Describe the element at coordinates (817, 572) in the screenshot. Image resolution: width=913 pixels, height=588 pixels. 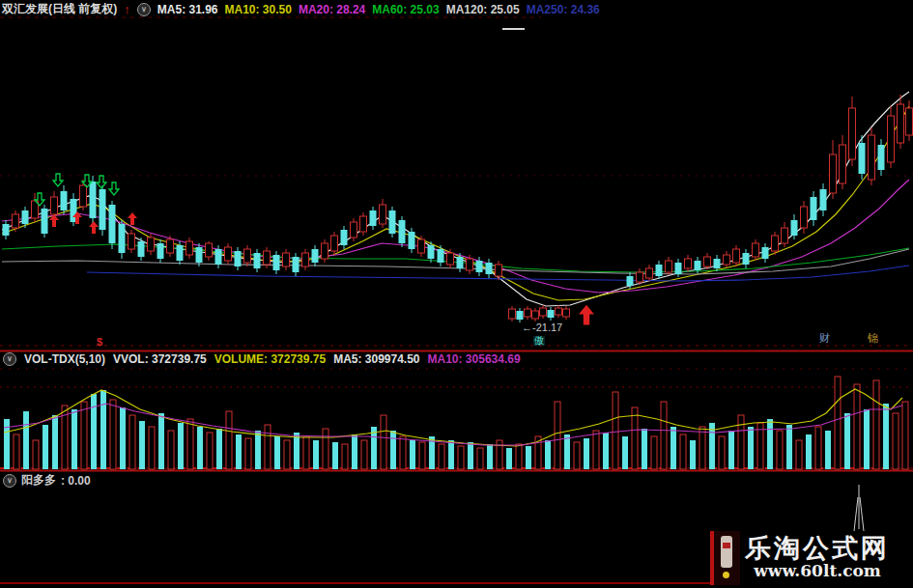
I see `watermark-url: www.60lt.com` at that location.